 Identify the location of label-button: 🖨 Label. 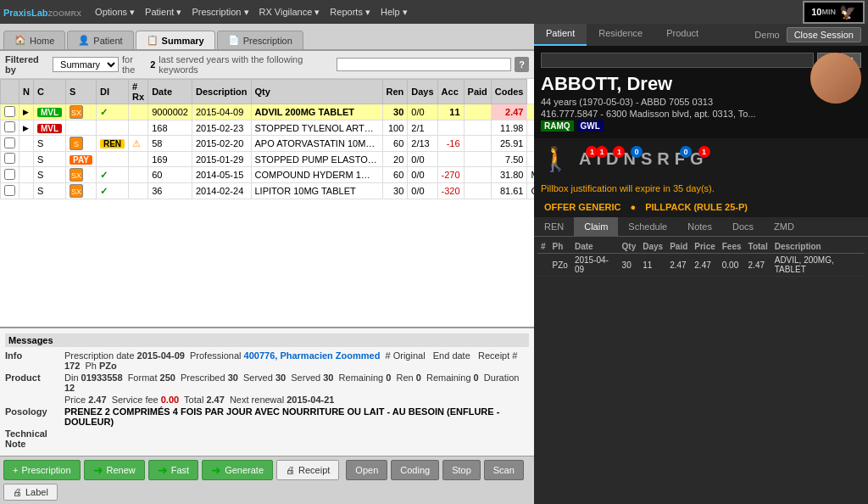
(31, 492).